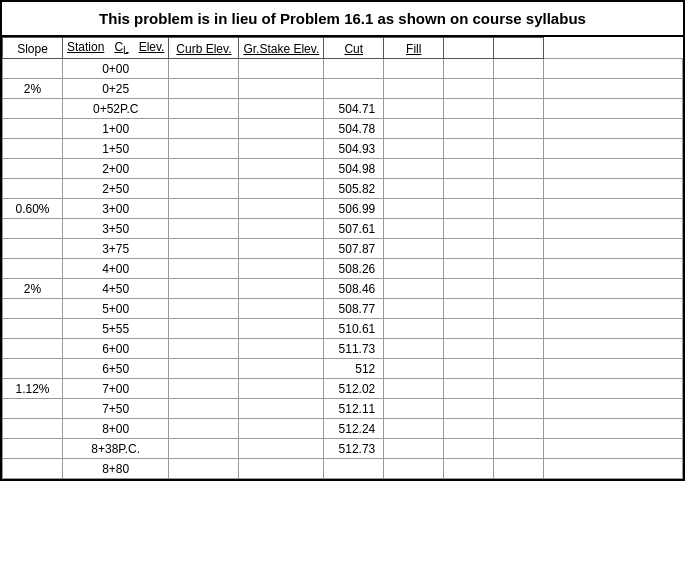 The image size is (685, 578). What do you see at coordinates (343, 149) in the screenshot?
I see `table-row: 1+50504.93` at bounding box center [343, 149].